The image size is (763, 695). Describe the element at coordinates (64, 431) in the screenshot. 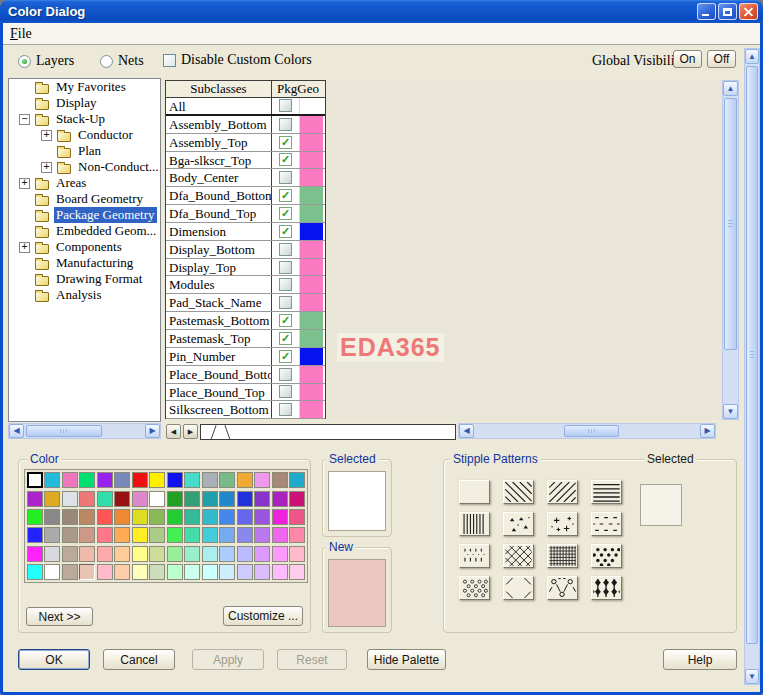

I see `tree-scroll-thumb` at that location.